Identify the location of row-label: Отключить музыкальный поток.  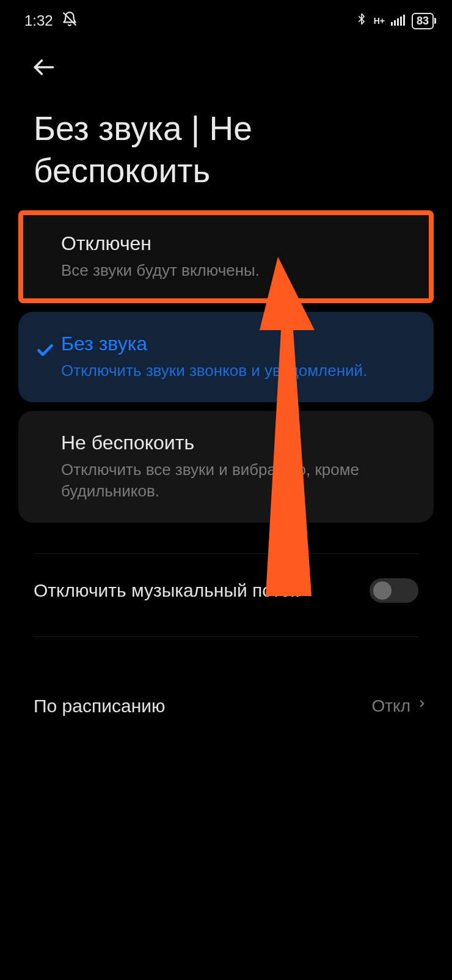
(166, 591).